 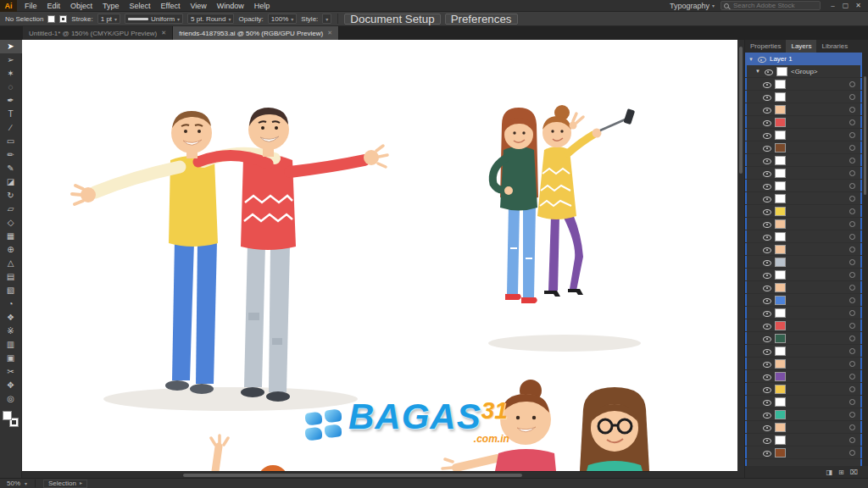 I want to click on stock-search-box, so click(x=771, y=5).